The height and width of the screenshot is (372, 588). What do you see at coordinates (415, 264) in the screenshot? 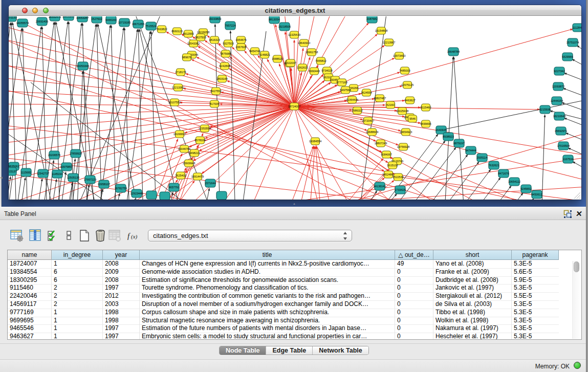
I see `cell-out-de-: 49` at bounding box center [415, 264].